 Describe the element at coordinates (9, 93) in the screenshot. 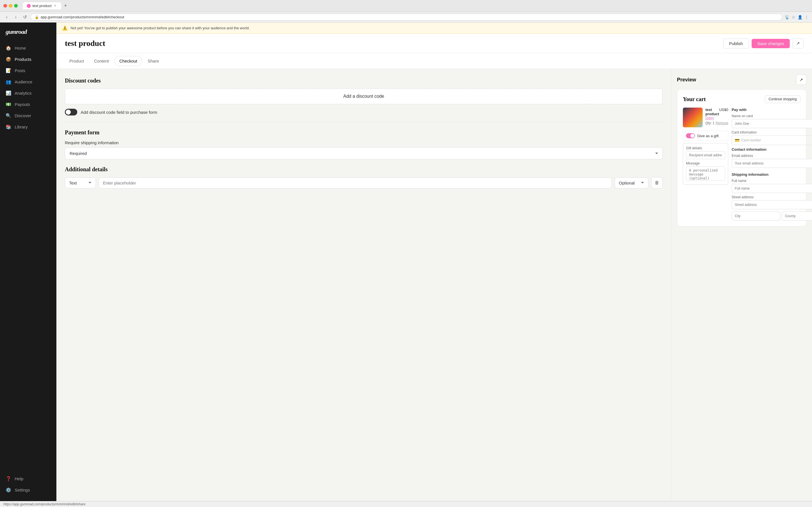

I see `analytics-icon: 📊` at that location.